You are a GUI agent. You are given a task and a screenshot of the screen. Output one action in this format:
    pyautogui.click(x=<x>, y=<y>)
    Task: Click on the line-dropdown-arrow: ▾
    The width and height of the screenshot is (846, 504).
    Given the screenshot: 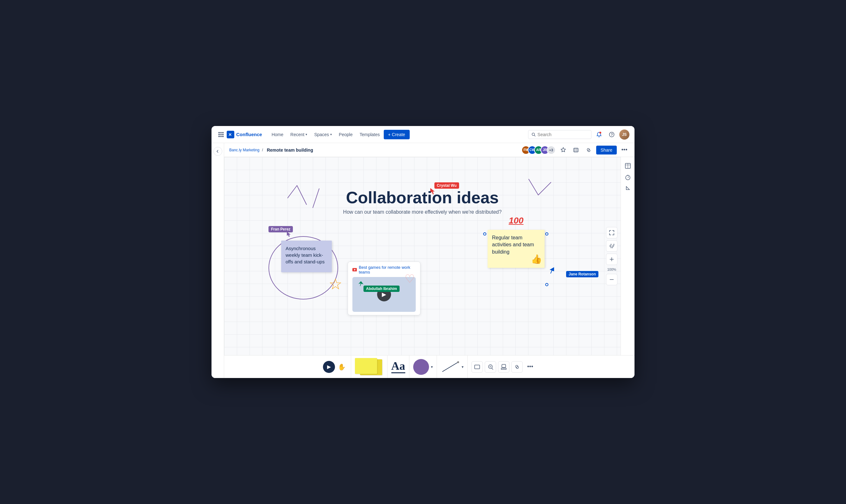 What is the action you would take?
    pyautogui.click(x=463, y=367)
    